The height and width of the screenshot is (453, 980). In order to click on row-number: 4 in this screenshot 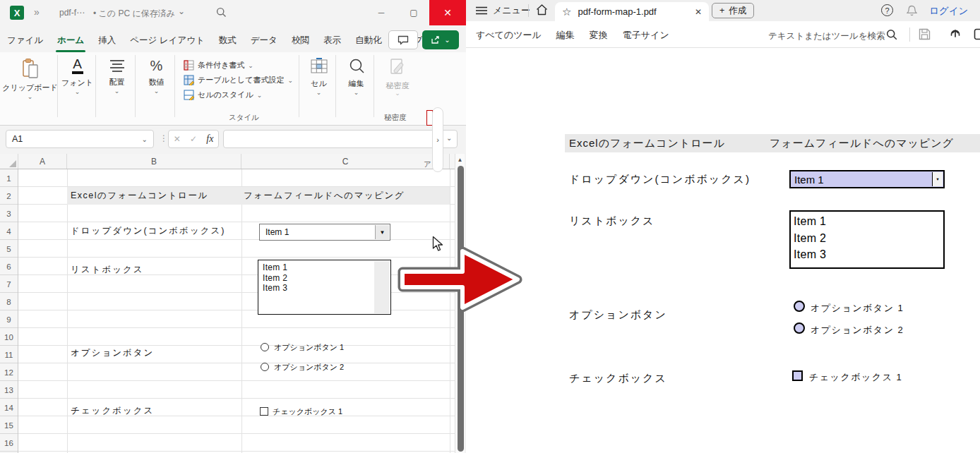, I will do `click(8, 231)`.